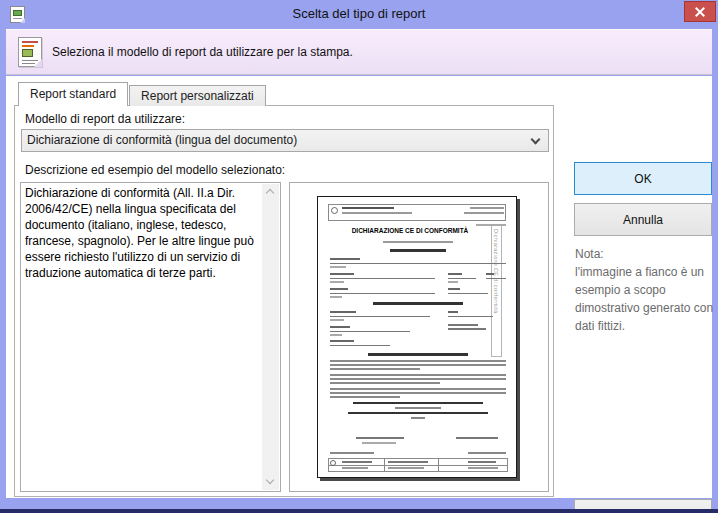 The height and width of the screenshot is (513, 718). Describe the element at coordinates (30, 42) in the screenshot. I see `report-icon-line-red` at that location.